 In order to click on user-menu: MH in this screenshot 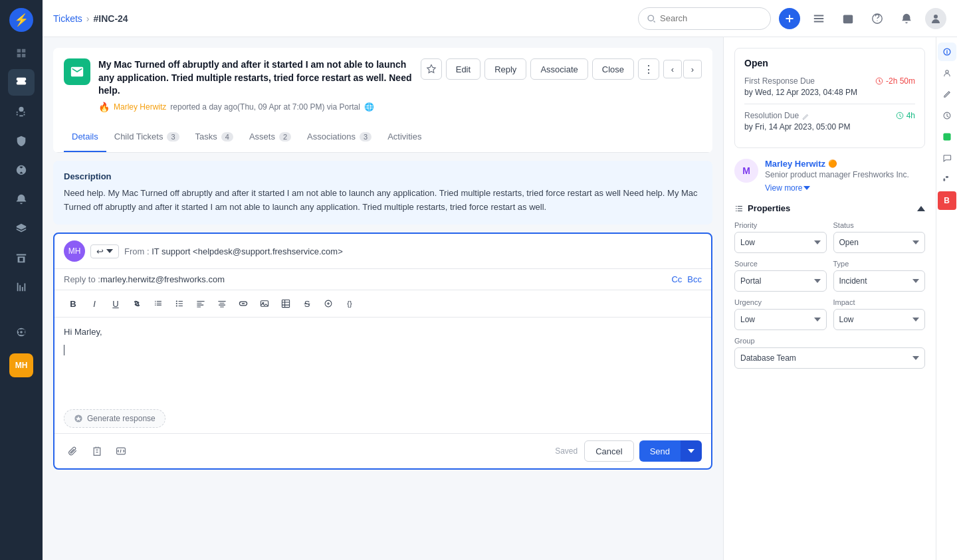, I will do `click(21, 365)`.